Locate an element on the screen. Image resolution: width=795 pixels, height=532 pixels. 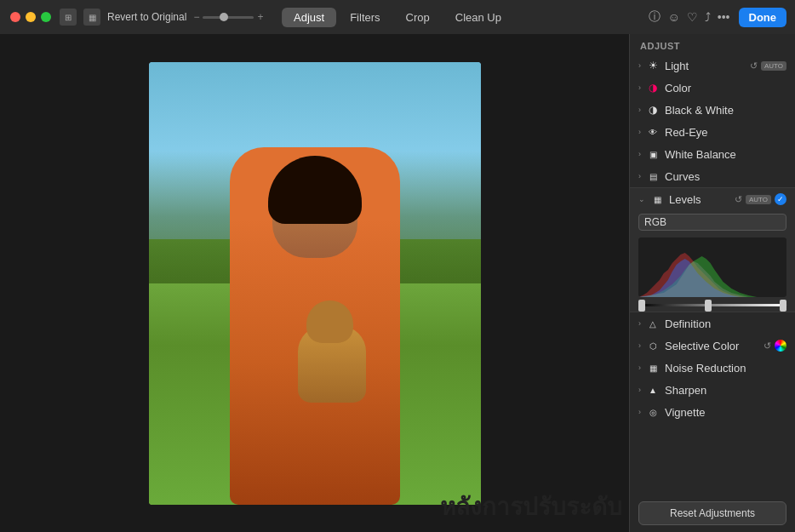
wb-label: White Balance is located at coordinates (725, 155).